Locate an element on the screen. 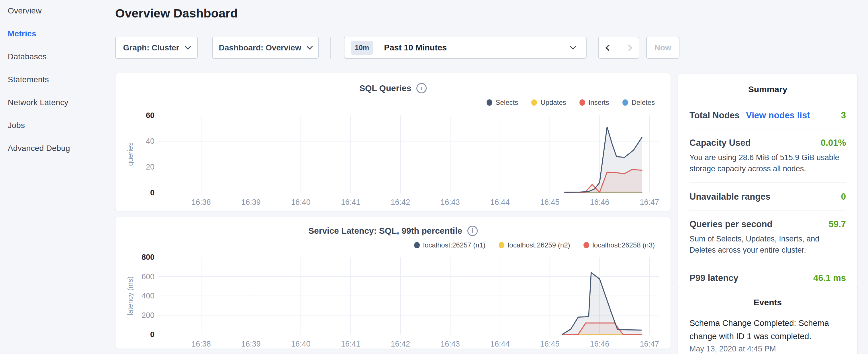  sidebar-item-advanced-debug: Advanced Debug is located at coordinates (39, 148).